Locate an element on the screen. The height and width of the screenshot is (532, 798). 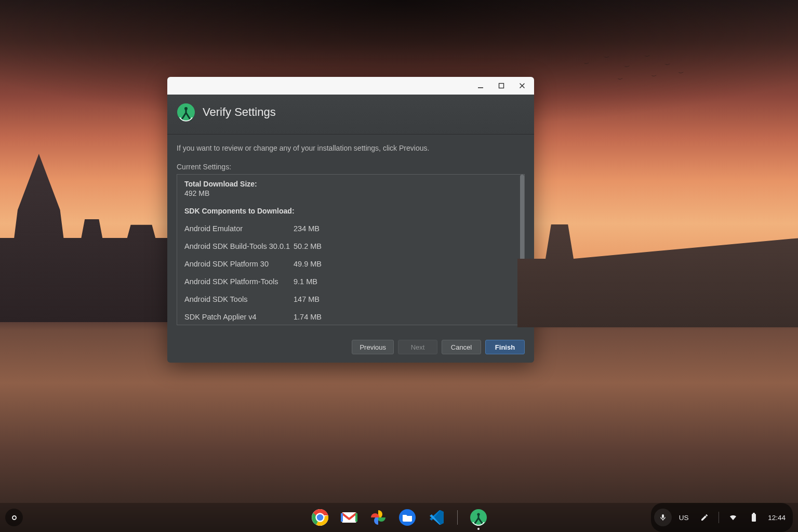
next-button: Next is located at coordinates (418, 347).